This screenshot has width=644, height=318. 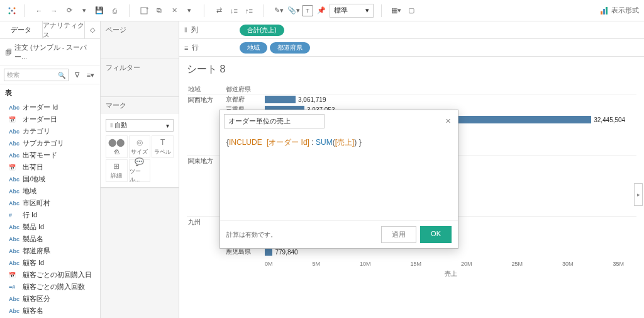 I want to click on close-icon: ✕, so click(x=448, y=122).